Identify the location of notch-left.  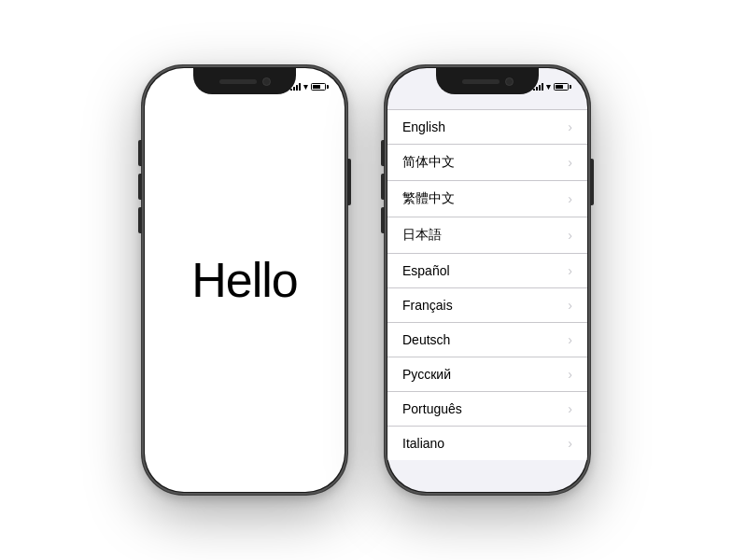
(245, 81).